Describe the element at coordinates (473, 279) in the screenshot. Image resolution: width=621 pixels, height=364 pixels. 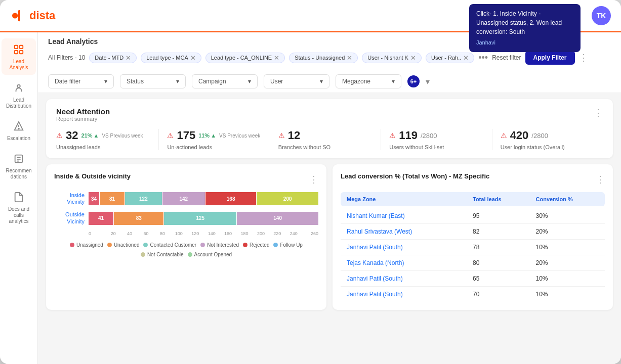
I see `table-row: Janhavi Patil (South) 65 10%` at that location.